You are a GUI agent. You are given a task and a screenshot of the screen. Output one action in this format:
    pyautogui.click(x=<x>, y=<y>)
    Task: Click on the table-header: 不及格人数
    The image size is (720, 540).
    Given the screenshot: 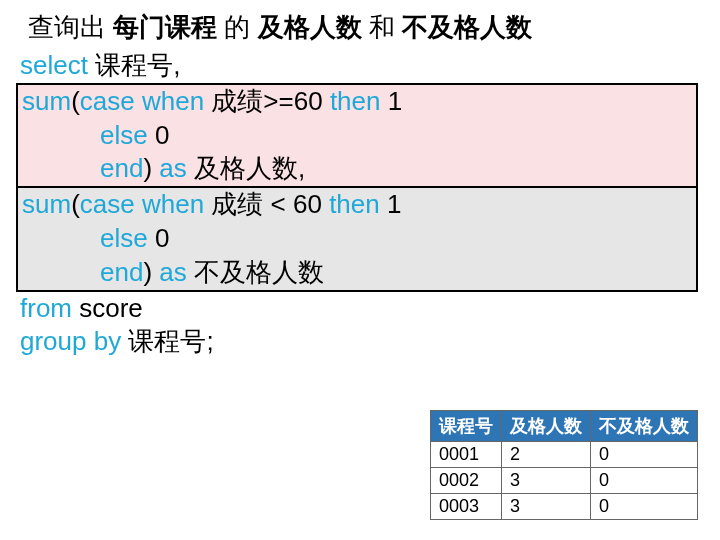 What is the action you would take?
    pyautogui.click(x=644, y=426)
    